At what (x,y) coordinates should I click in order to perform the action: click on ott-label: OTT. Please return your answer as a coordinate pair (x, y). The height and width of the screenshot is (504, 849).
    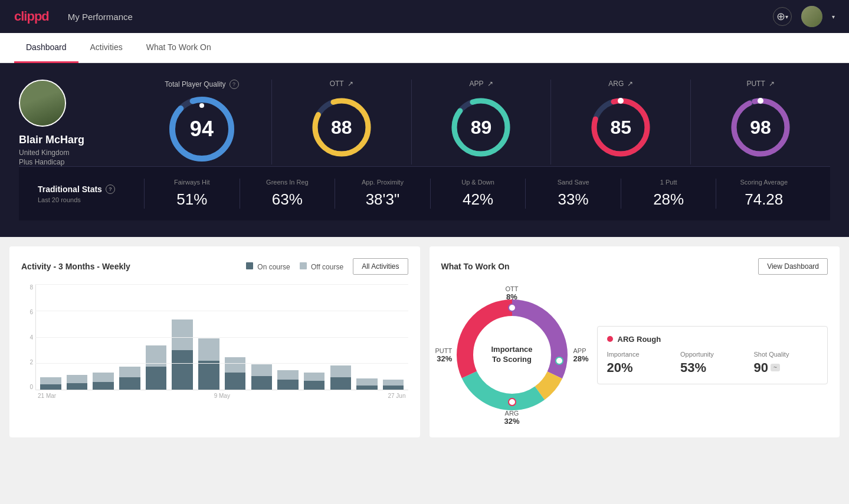
    Looking at the image, I should click on (337, 84).